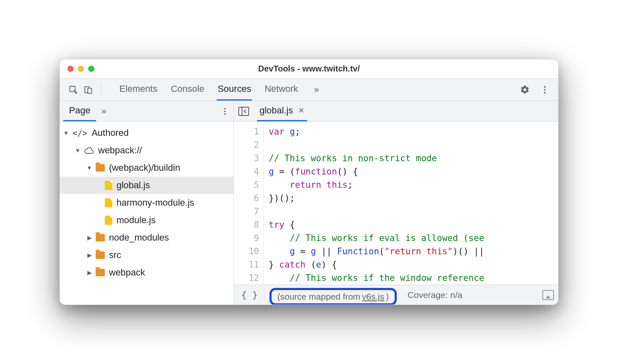  What do you see at coordinates (246, 278) in the screenshot?
I see `line-number: 12` at bounding box center [246, 278].